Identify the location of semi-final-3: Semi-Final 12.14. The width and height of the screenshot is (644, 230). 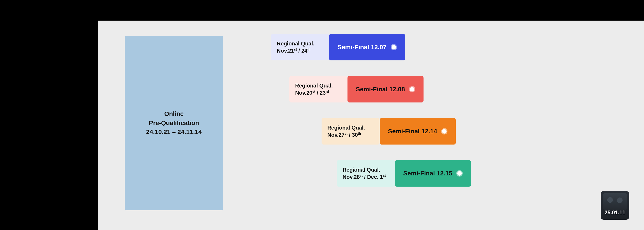
(418, 131).